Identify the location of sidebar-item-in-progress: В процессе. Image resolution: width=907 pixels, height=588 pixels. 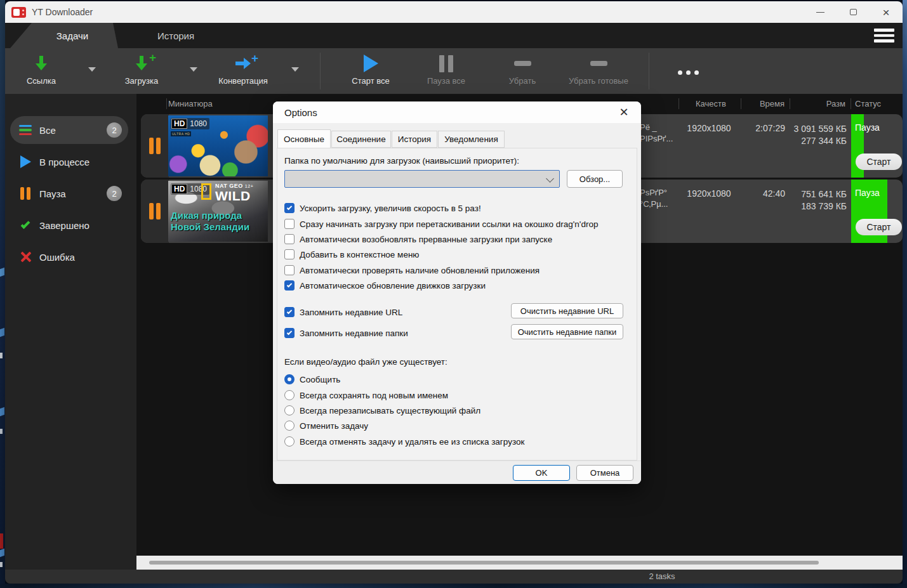
(69, 162).